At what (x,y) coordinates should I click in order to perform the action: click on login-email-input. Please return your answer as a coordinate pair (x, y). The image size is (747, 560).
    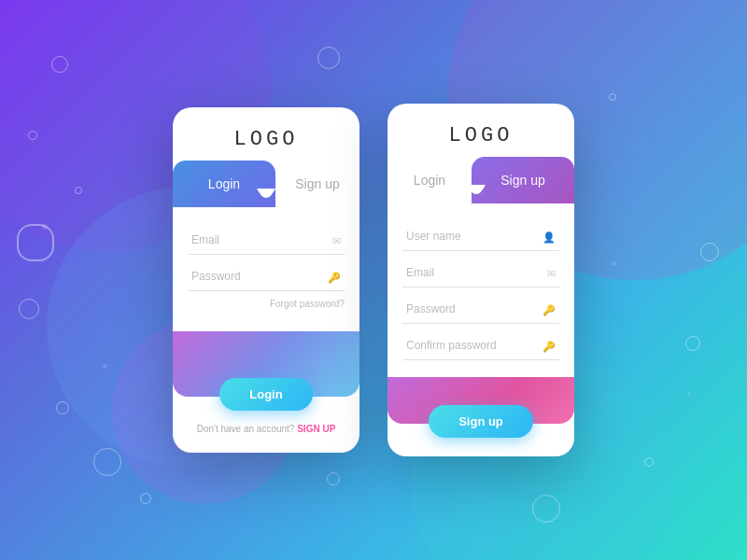
    Looking at the image, I should click on (266, 241).